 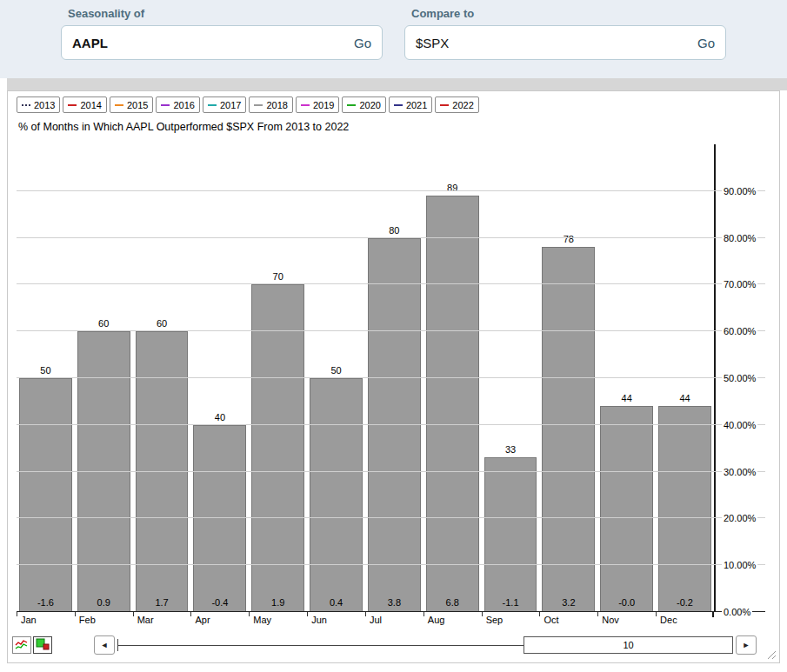 I want to click on y-axis-tick-label: 20.00%, so click(x=739, y=518).